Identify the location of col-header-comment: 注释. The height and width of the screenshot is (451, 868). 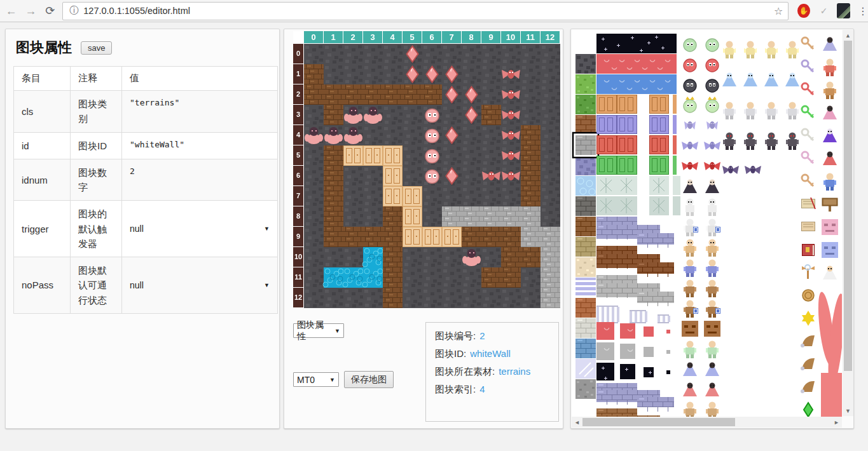
(97, 79).